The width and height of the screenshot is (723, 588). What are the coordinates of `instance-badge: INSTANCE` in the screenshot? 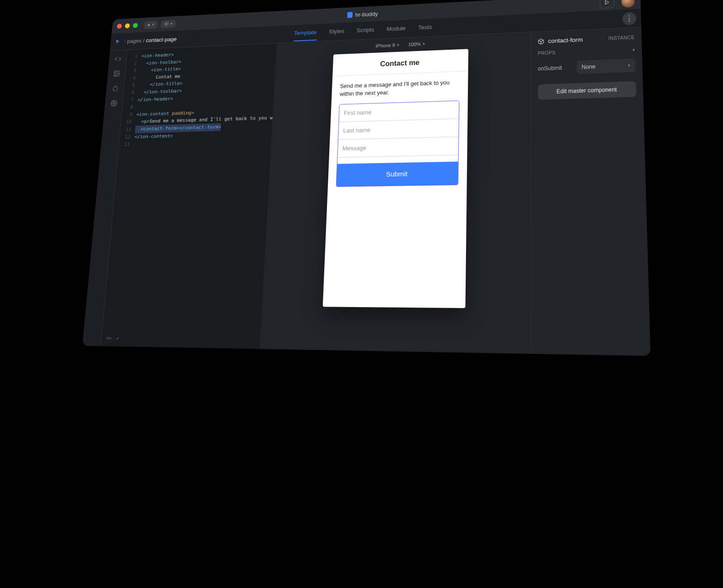 It's located at (621, 38).